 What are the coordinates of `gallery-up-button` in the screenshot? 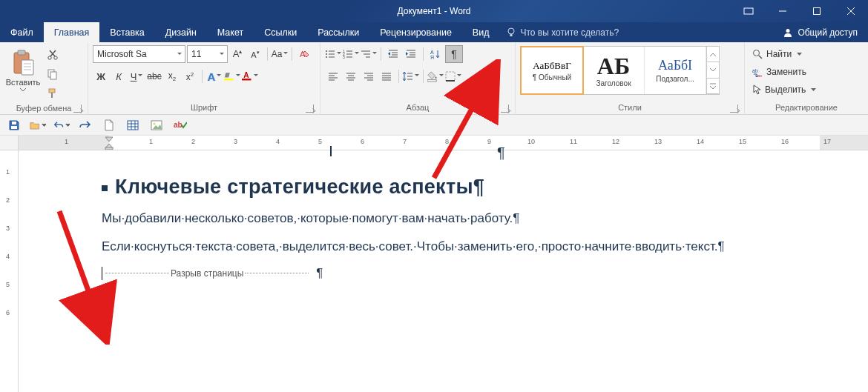 It's located at (713, 55).